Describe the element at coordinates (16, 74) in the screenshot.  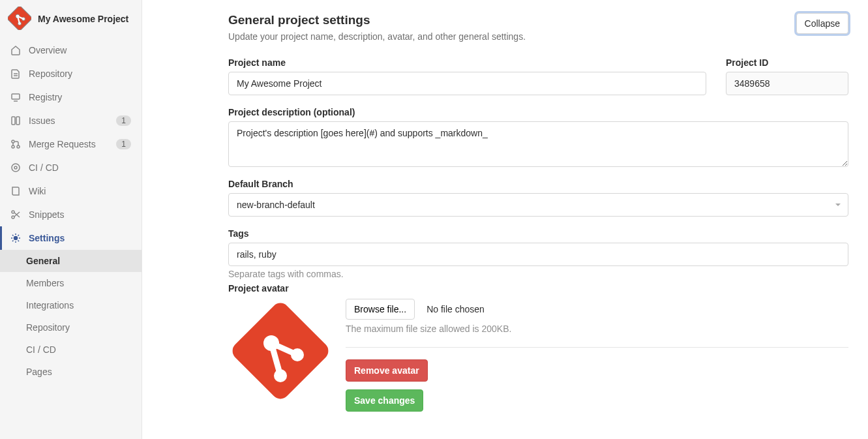
I see `file-icon` at that location.